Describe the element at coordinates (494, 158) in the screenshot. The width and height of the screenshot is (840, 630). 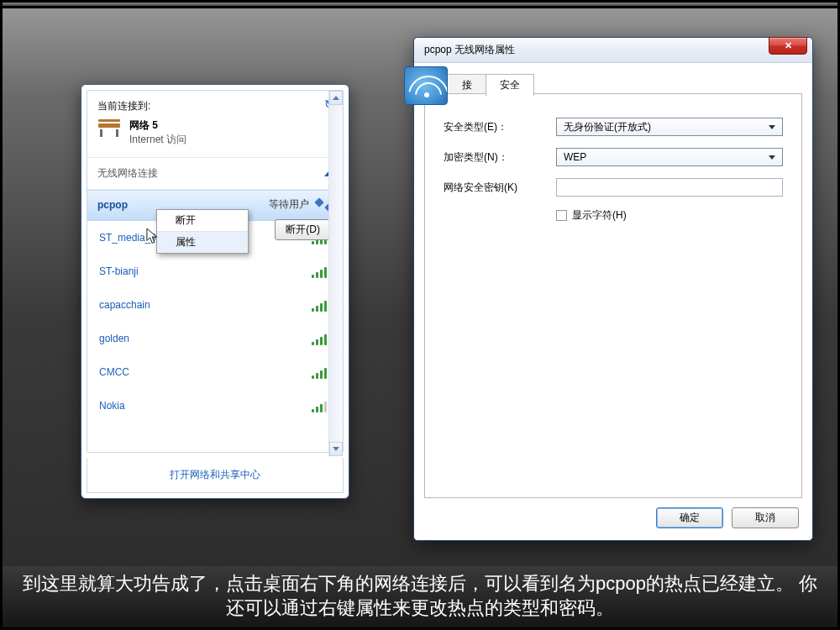
I see `encryption-type-label: 加密类型(N)：` at that location.